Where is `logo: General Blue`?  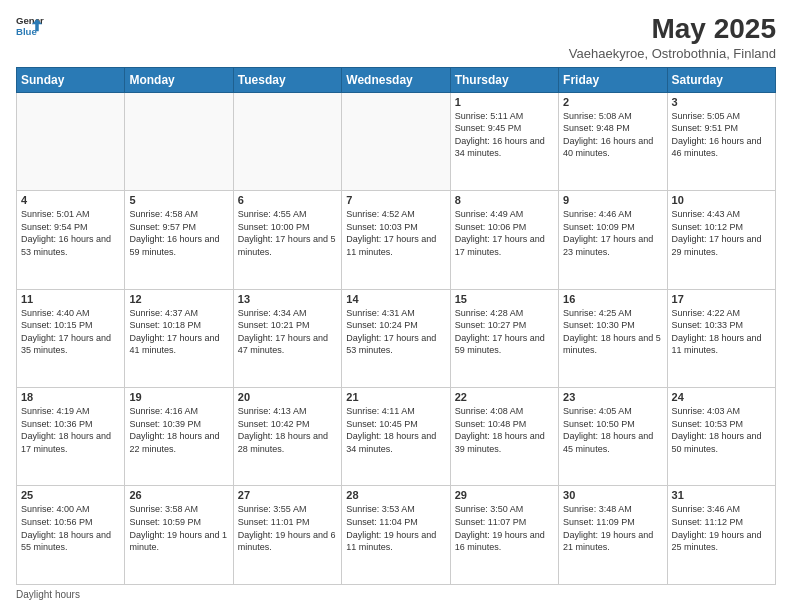 logo: General Blue is located at coordinates (30, 26).